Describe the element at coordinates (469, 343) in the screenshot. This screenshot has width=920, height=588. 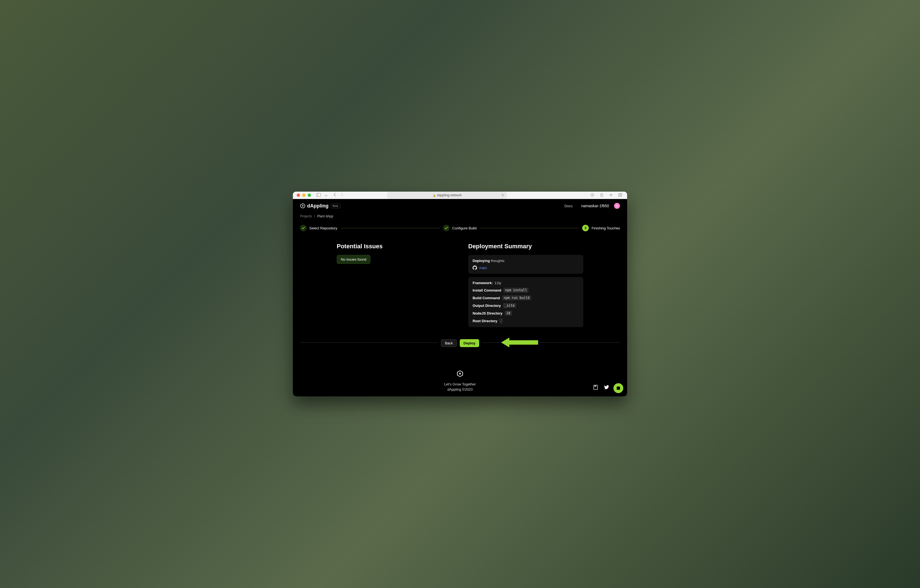
I see `deploy-button: Deploy` at that location.